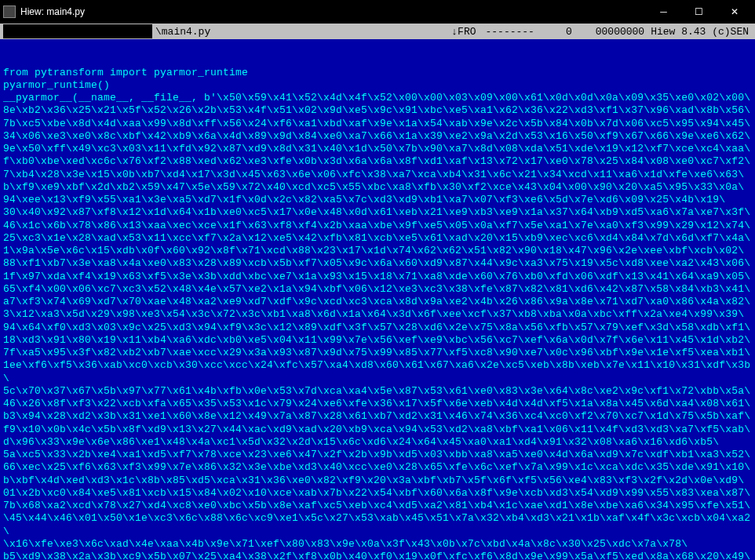  I want to click on status-mode: ↓FRO, so click(463, 31).